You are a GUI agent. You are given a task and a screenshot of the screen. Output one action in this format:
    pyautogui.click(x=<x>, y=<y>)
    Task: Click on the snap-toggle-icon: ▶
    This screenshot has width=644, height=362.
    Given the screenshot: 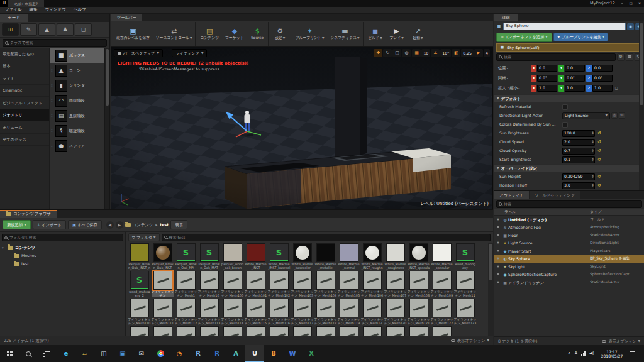 What is the action you would take?
    pyautogui.click(x=479, y=53)
    